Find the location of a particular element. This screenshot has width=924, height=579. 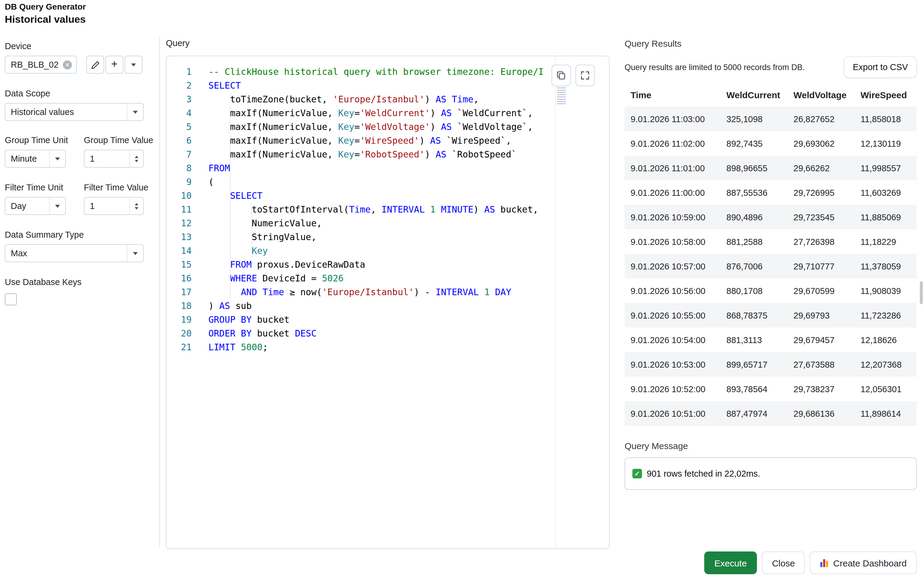

table-cell: 26,827652 is located at coordinates (821, 119).